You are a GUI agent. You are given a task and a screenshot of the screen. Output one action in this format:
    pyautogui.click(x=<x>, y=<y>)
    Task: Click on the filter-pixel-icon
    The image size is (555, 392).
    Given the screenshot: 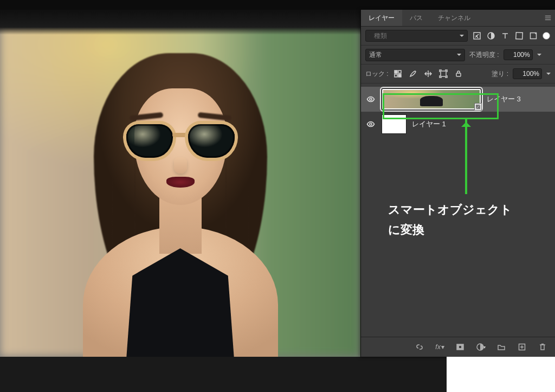 What is the action you would take?
    pyautogui.click(x=477, y=36)
    